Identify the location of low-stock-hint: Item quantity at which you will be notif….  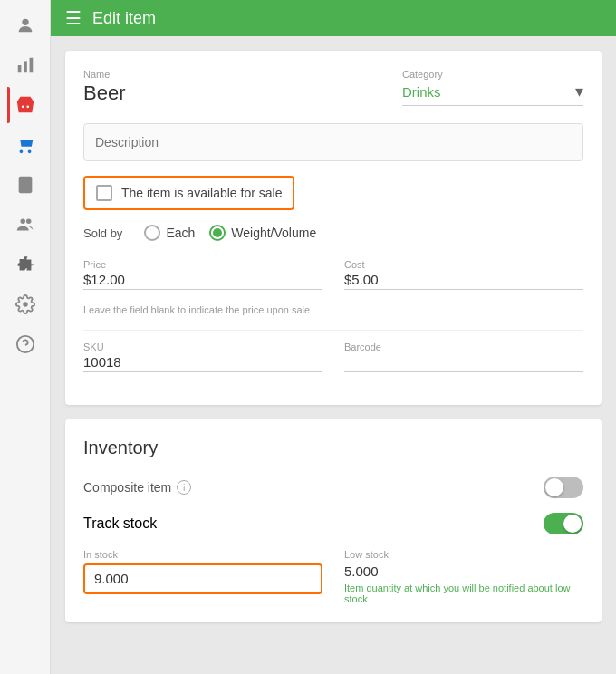
(464, 593).